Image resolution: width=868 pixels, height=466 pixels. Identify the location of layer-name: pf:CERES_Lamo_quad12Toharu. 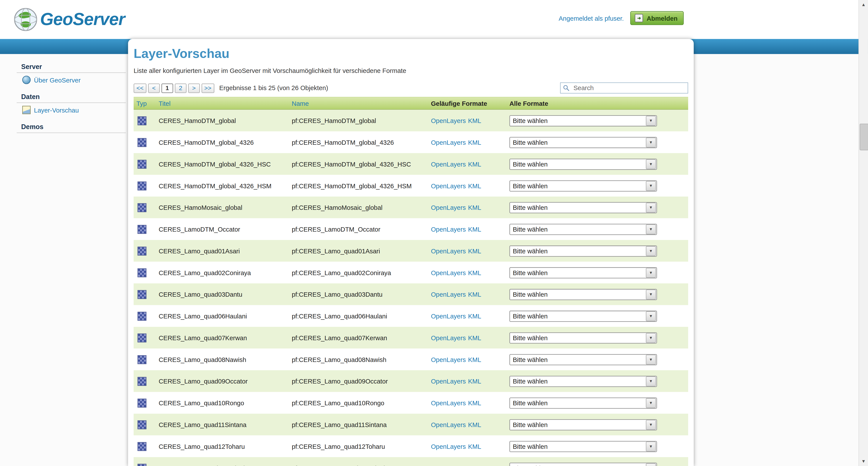
(360, 446).